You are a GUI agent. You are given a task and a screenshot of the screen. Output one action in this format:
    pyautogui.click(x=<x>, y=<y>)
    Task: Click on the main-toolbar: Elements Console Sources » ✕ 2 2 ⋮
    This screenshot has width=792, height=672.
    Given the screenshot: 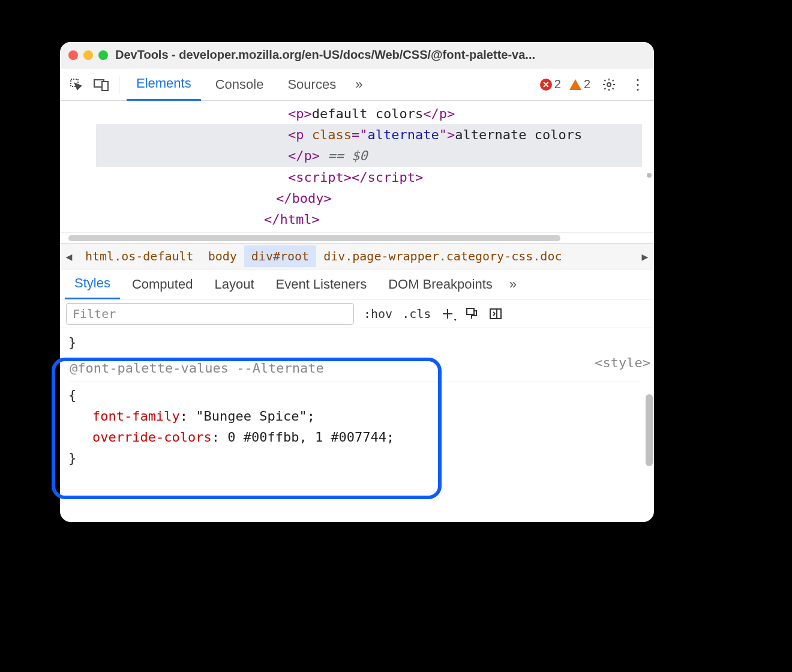 What is the action you would take?
    pyautogui.click(x=357, y=85)
    